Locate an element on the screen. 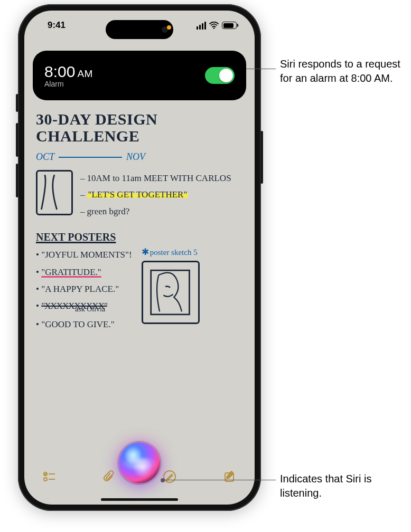 This screenshot has height=532, width=411. note-title: 30-DAY DESIGN CHALLENGE is located at coordinates (139, 128).